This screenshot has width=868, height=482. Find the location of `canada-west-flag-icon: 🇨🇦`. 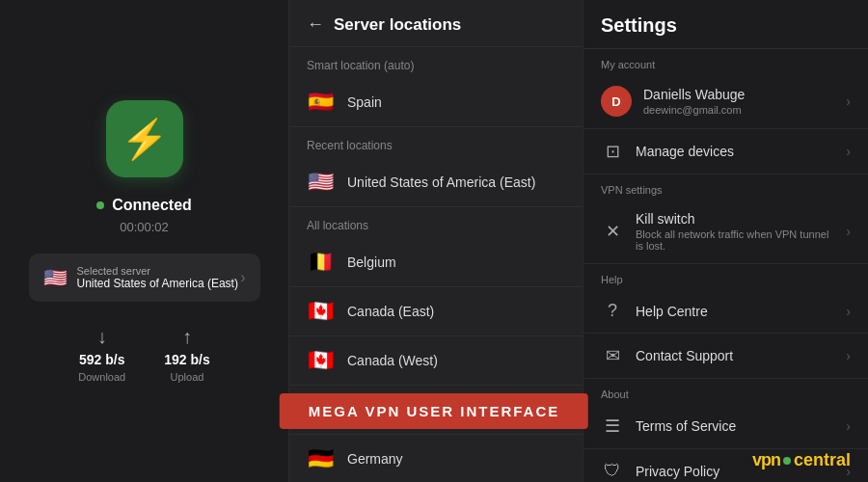

canada-west-flag-icon: 🇨🇦 is located at coordinates (320, 361).